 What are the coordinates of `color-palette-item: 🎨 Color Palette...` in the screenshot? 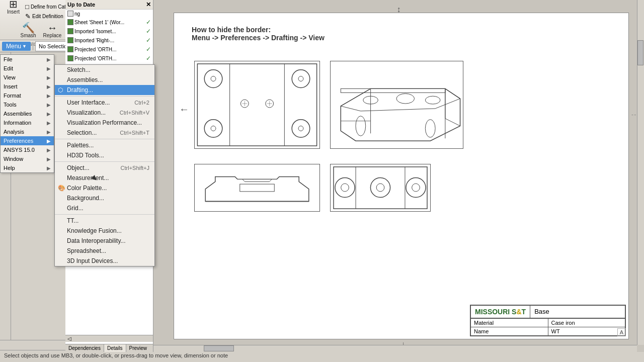 It's located at (105, 188).